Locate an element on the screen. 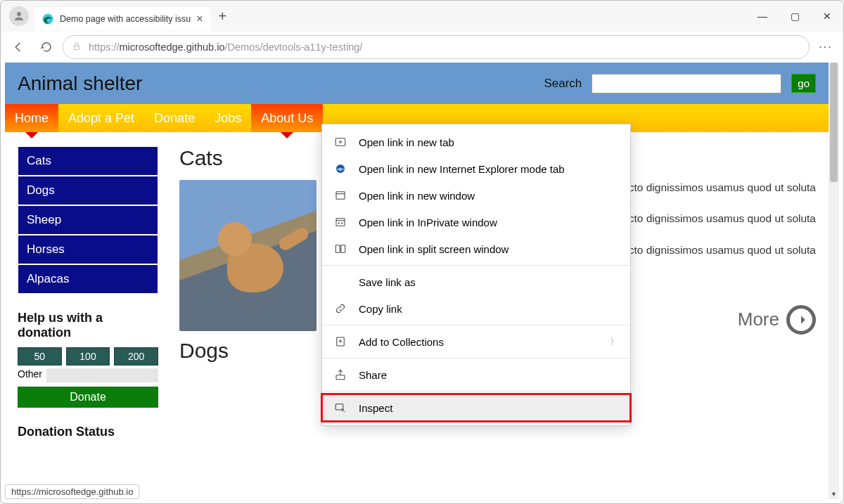 This screenshot has width=844, height=504. context-menu-inspect: Inspect is located at coordinates (476, 408).